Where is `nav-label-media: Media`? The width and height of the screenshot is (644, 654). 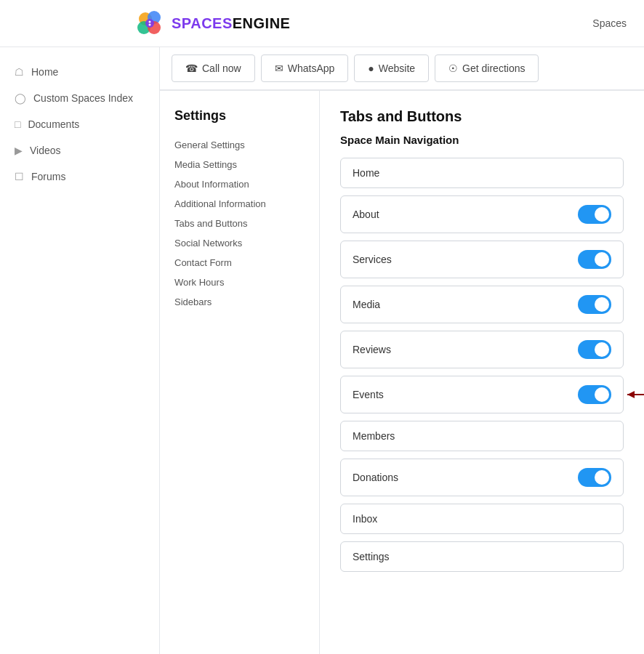 nav-label-media: Media is located at coordinates (366, 304).